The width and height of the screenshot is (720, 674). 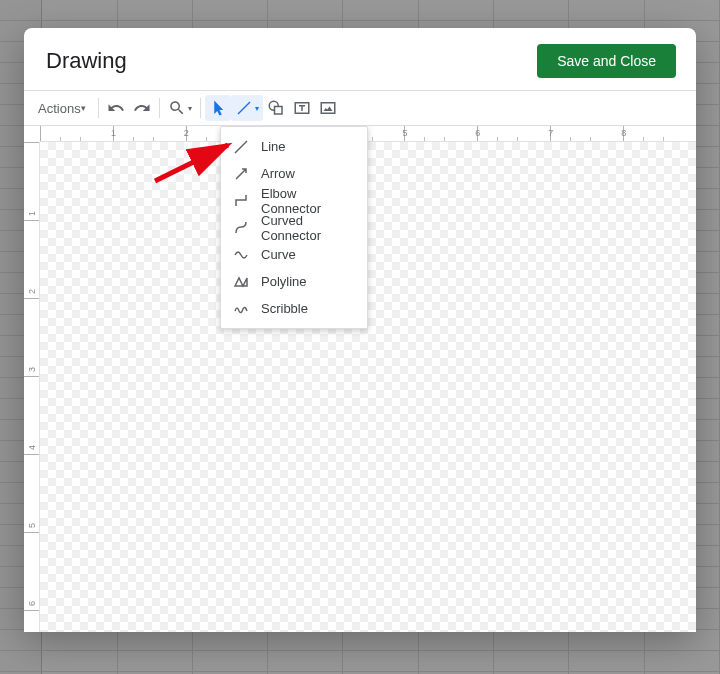 What do you see at coordinates (294, 174) in the screenshot?
I see `line-menu-arrow: Arrow` at bounding box center [294, 174].